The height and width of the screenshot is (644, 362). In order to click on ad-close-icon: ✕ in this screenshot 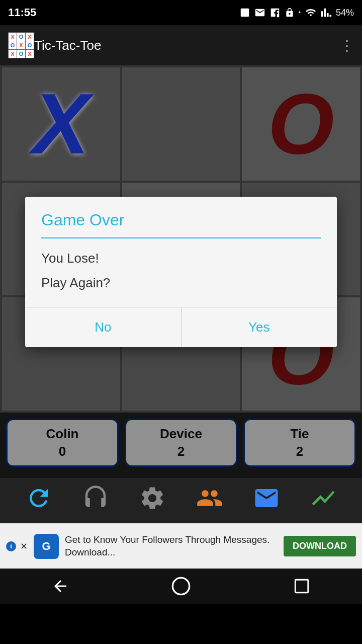, I will do `click(24, 546)`.